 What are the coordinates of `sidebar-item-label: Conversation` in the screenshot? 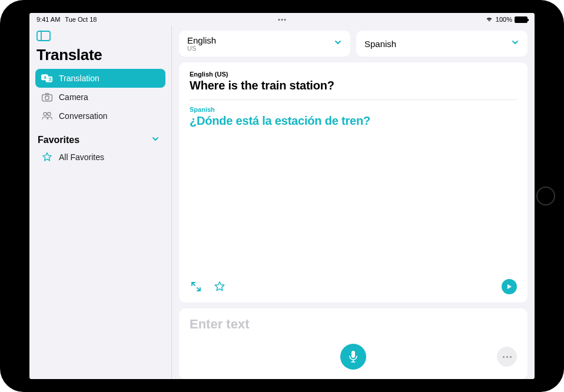 It's located at (84, 116).